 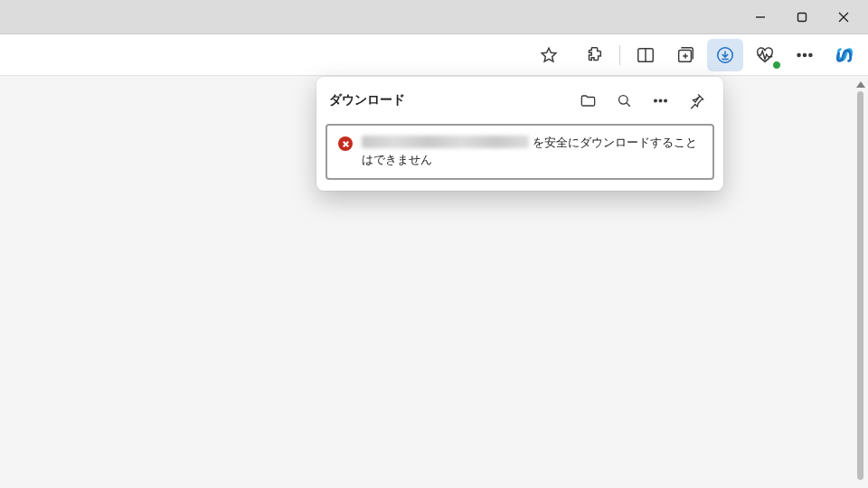 I want to click on more-menu-button, so click(x=805, y=55).